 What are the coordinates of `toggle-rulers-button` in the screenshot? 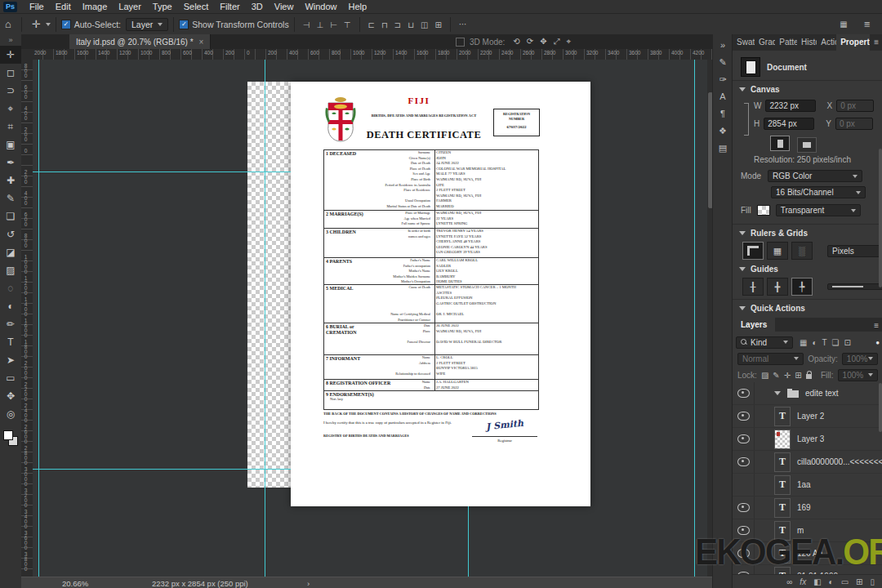 It's located at (753, 251).